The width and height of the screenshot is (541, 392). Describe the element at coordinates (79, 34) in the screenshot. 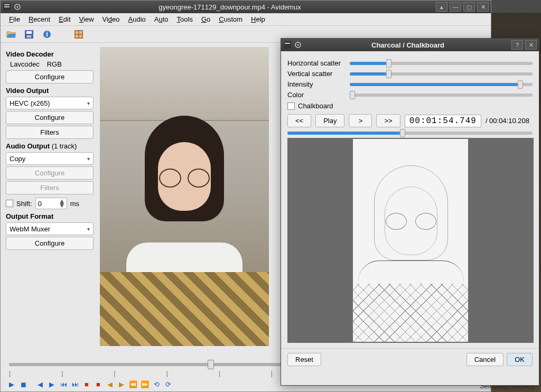

I see `calculator-button` at that location.